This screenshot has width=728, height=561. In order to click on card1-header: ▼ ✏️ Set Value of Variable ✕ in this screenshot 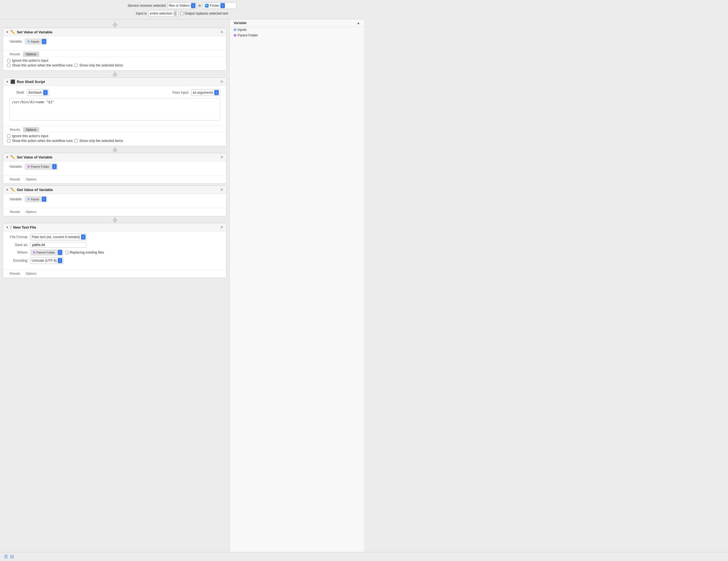, I will do `click(115, 32)`.